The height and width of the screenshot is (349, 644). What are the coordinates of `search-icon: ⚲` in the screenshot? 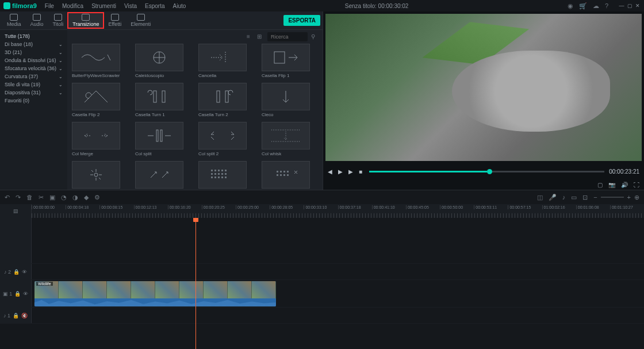 It's located at (315, 37).